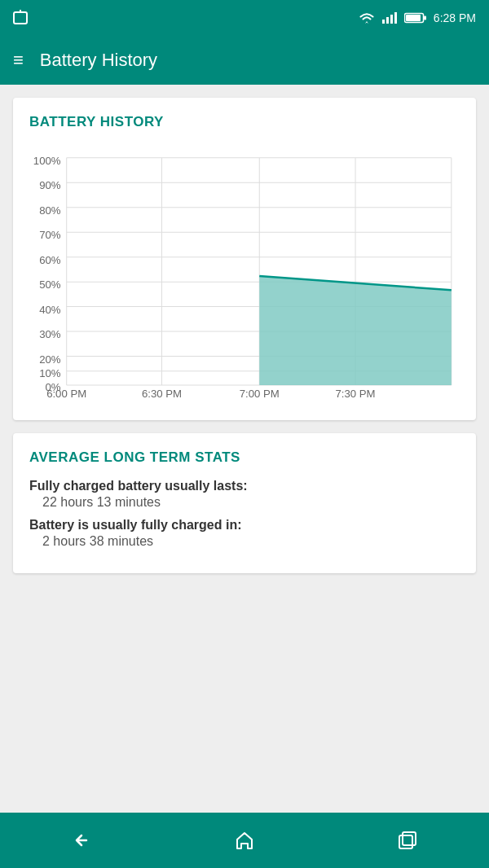 The image size is (489, 868). Describe the element at coordinates (99, 60) in the screenshot. I see `toolbar-title: Battery History` at that location.